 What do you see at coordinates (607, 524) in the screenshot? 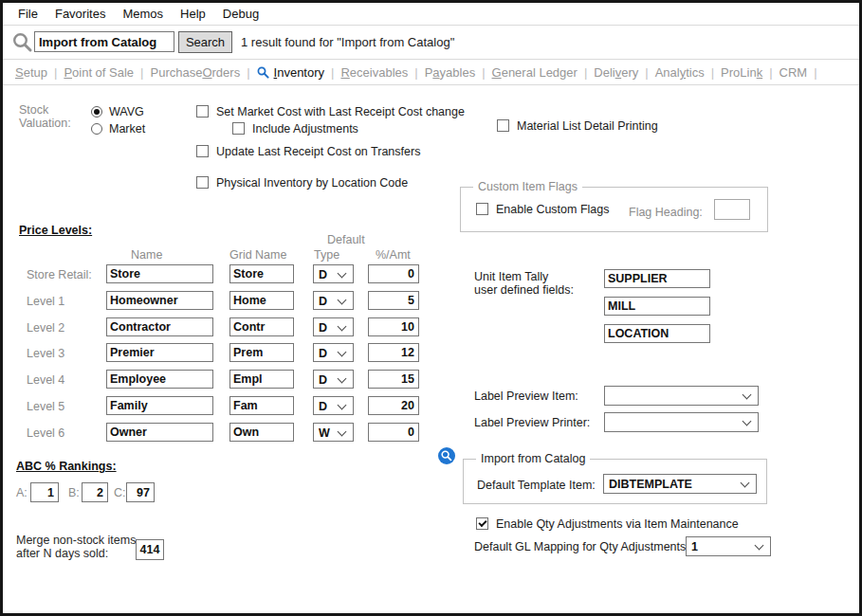
I see `checkbox-enable-qty-adjustments: Enable Qty Adjustments via Item Maintena…` at bounding box center [607, 524].